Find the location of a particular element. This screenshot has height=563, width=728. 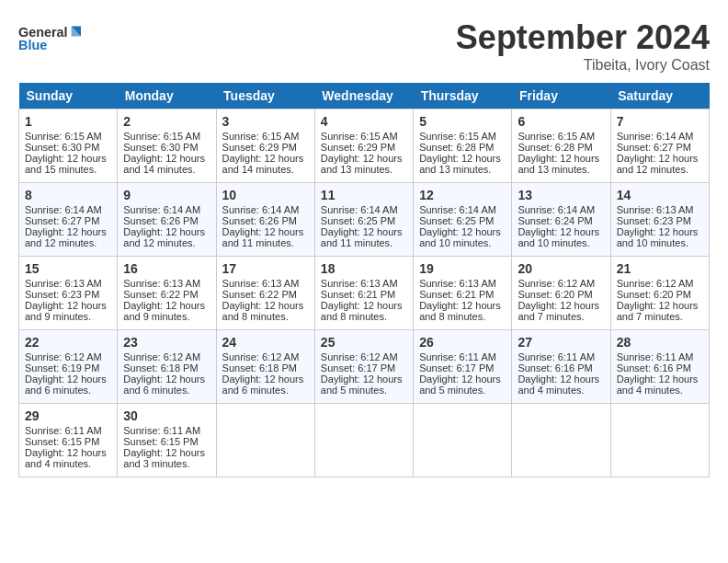

day-info-line: and 15 minutes. is located at coordinates (68, 169).